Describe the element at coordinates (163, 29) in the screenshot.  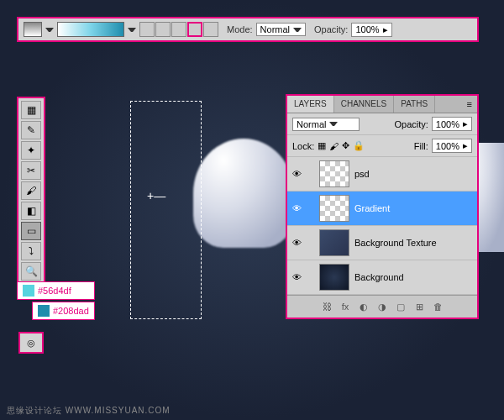
I see `radial-gradient-button` at that location.